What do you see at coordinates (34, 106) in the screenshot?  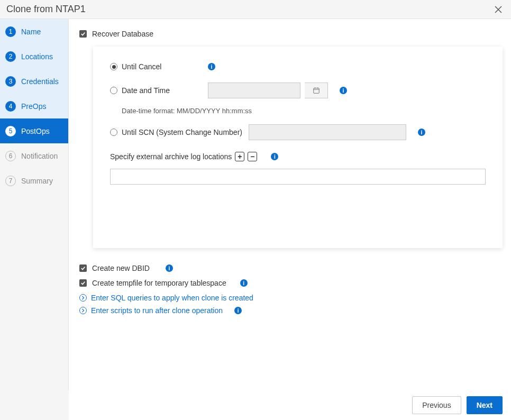 I see `sidebar-step-preops: 4PreOps` at bounding box center [34, 106].